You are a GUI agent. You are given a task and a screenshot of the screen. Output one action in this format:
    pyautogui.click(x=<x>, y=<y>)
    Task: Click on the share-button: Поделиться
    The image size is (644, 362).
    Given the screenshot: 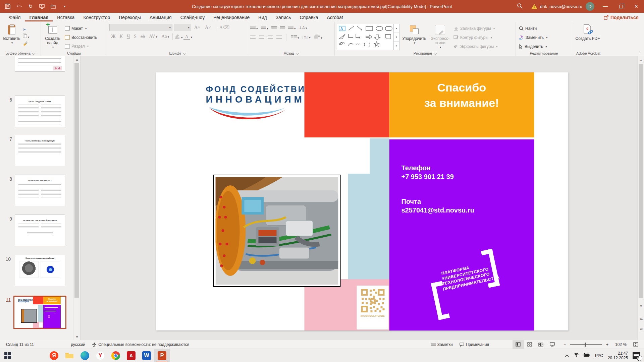 What is the action you would take?
    pyautogui.click(x=621, y=17)
    